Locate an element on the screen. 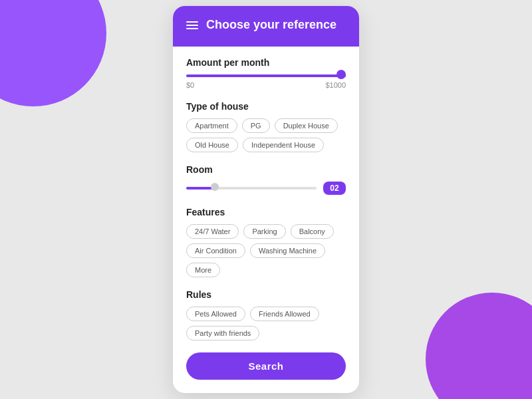 The height and width of the screenshot is (399, 532). hamburger-icon is located at coordinates (192, 25).